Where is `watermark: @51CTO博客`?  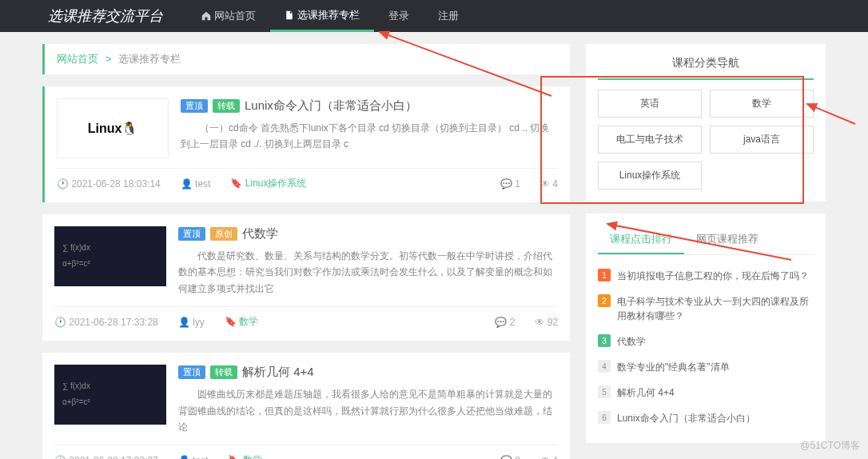
watermark: @51CTO博客 is located at coordinates (830, 446).